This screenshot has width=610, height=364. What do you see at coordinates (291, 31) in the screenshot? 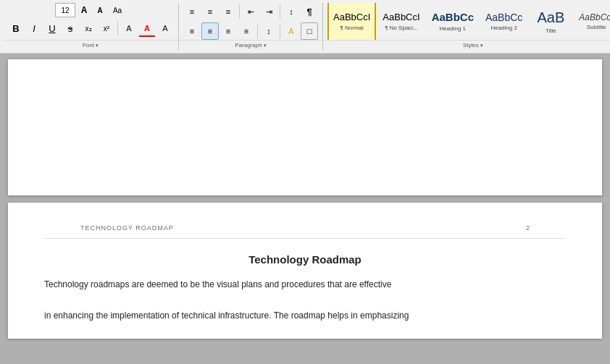
I see `shading-btn: A` at bounding box center [291, 31].